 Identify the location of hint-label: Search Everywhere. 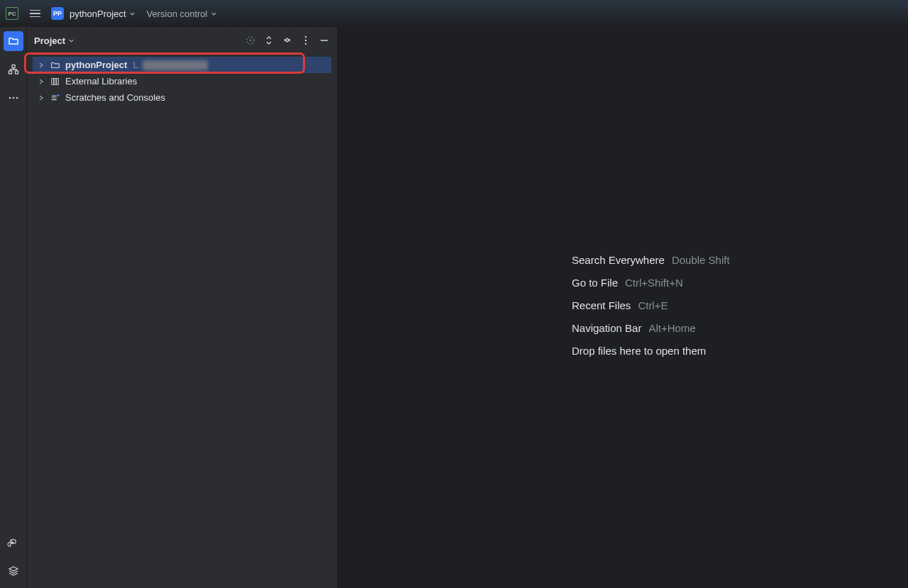
(619, 260).